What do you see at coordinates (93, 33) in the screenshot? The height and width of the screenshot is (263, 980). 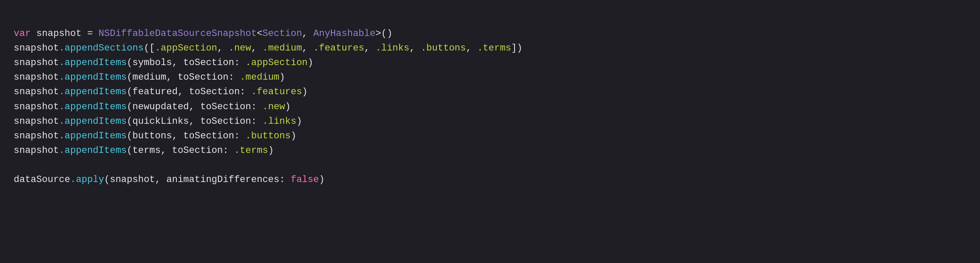 I see `code-token: =` at bounding box center [93, 33].